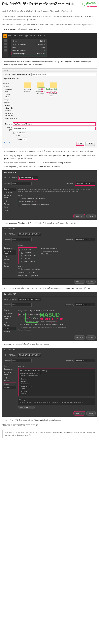 This screenshot has width=99, height=644. Describe the element at coordinates (28, 48) in the screenshot. I see `menu-open: Open...Ctrl+O` at that location.